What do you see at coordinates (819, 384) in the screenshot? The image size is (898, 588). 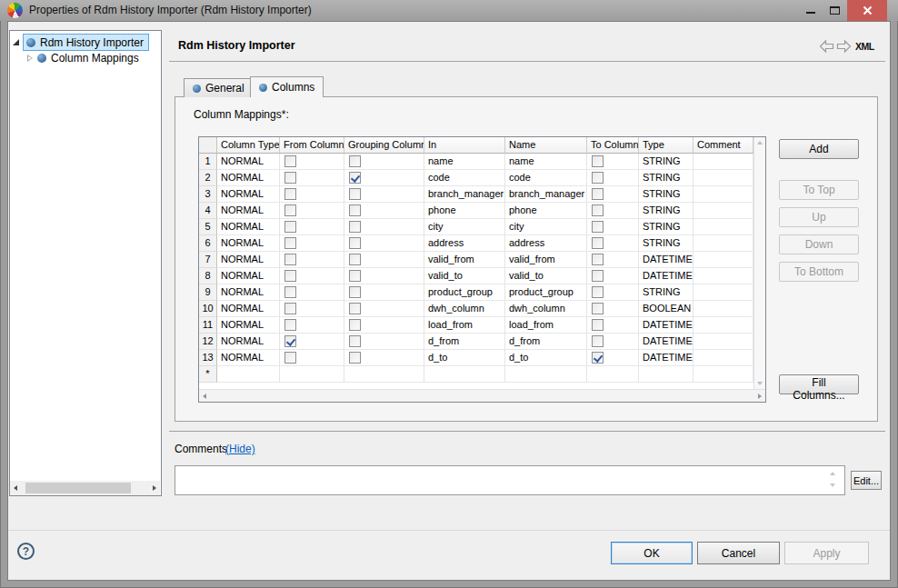 I see `fill-columns-button: Fill Columns...` at bounding box center [819, 384].